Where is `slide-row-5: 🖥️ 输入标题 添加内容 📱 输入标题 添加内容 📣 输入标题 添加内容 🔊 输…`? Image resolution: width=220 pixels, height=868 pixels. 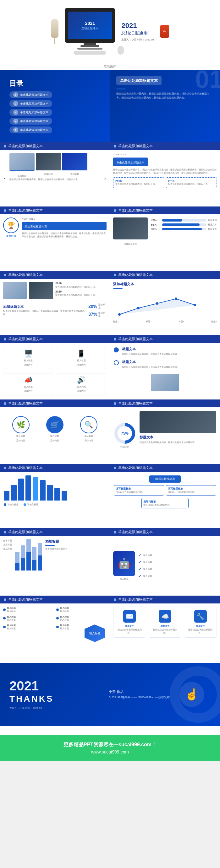
slide-row-5: 🖥️ 输入标题 添加内容 📱 输入标题 添加内容 📣 输入标题 添加内容 🔊 输… is located at coordinates (110, 371).